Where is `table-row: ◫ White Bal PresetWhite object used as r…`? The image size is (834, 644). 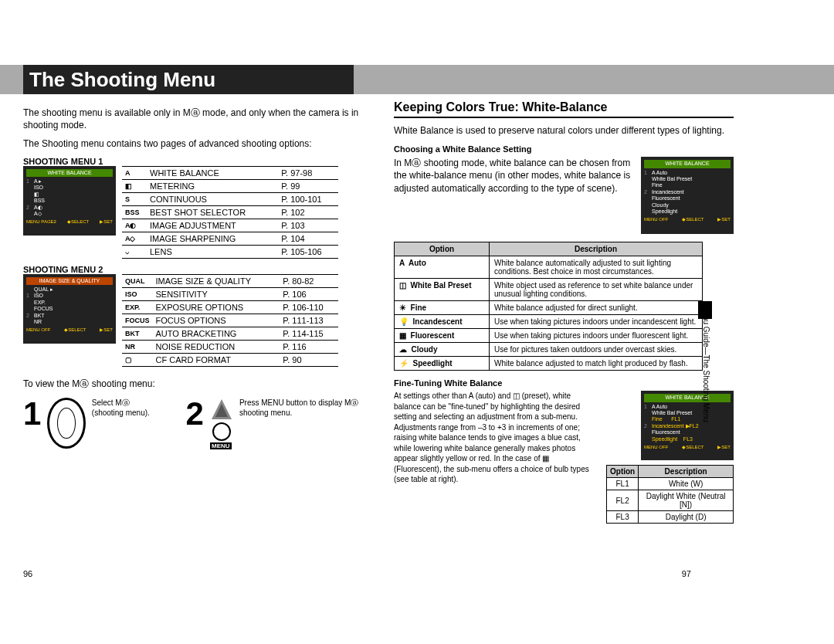
table-row: ◫ White Bal PresetWhite object used as r… is located at coordinates (548, 290).